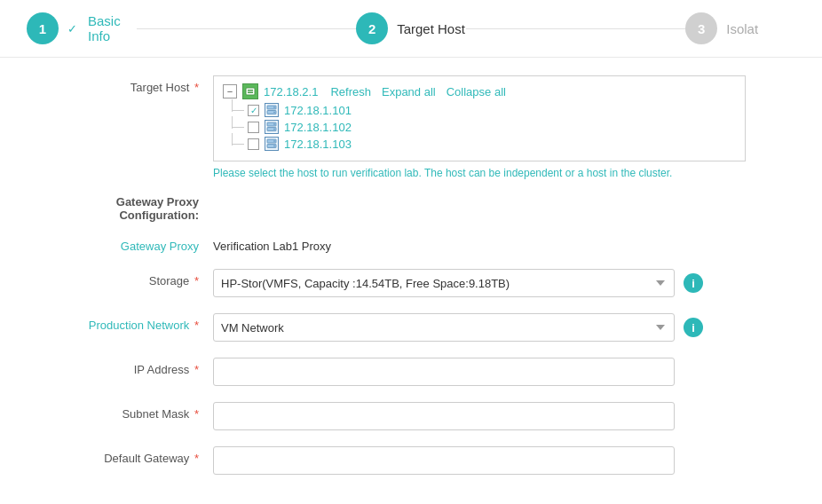 This screenshot has width=822, height=504. Describe the element at coordinates (254, 110) in the screenshot. I see `child-1-checkbox` at that location.